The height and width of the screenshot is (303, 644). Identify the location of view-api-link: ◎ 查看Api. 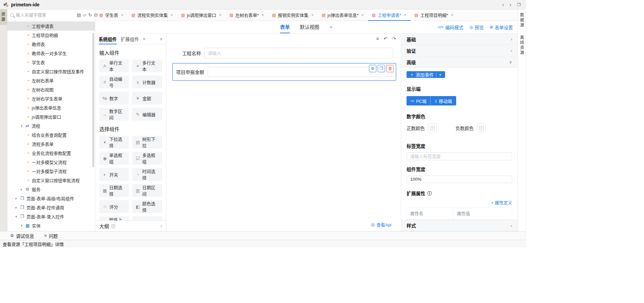
(381, 224).